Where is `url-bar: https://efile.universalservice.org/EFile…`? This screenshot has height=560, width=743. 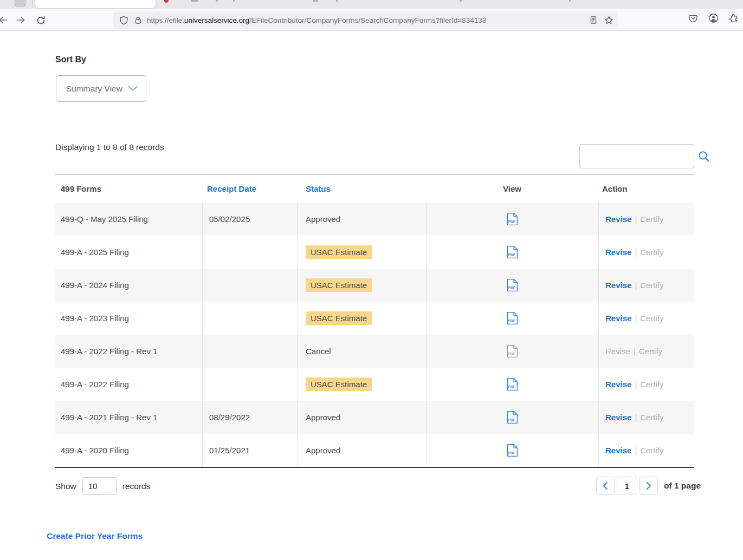 url-bar: https://efile.universalservice.org/EFile… is located at coordinates (365, 20).